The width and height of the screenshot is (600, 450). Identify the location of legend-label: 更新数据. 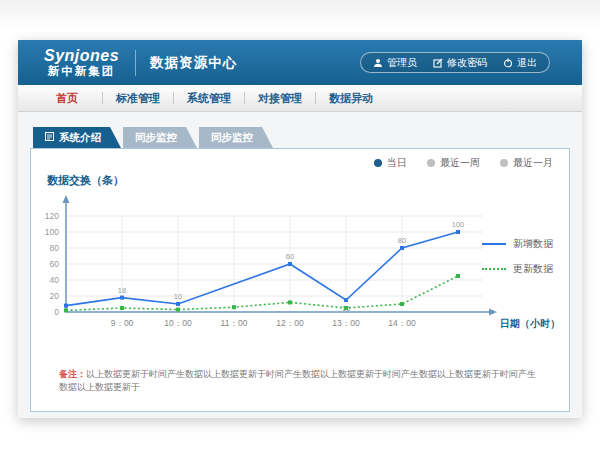
(533, 269).